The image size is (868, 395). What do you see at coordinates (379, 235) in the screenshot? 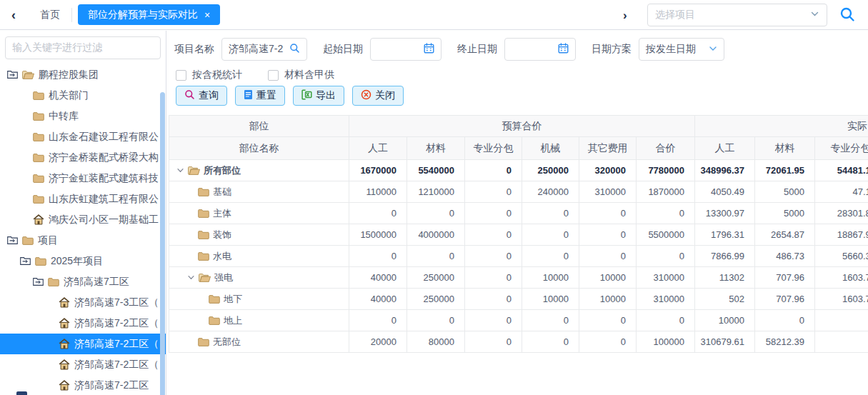
I see `cell-value: 1500000` at bounding box center [379, 235].